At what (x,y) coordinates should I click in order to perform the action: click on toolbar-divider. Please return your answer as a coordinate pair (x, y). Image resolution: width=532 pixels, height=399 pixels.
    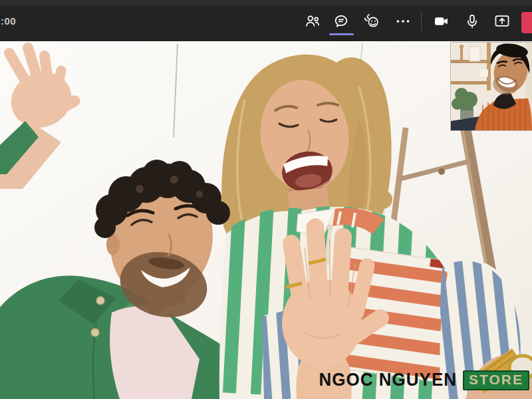
    Looking at the image, I should click on (422, 21).